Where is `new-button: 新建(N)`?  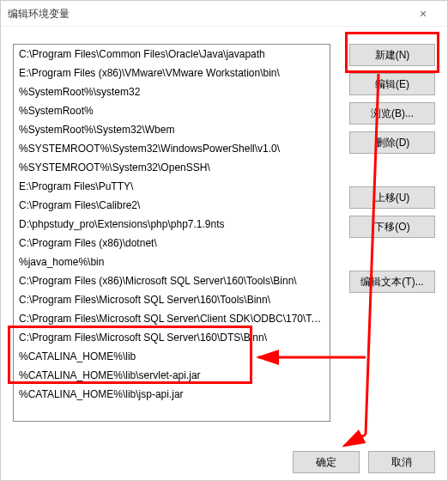 new-button: 新建(N) is located at coordinates (392, 55).